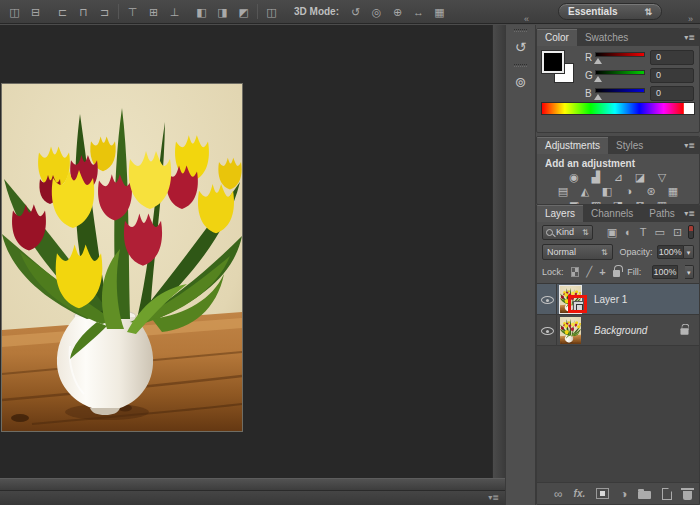  Describe the element at coordinates (578, 252) in the screenshot. I see `blend-mode-dropdown: Normal ⇅` at that location.